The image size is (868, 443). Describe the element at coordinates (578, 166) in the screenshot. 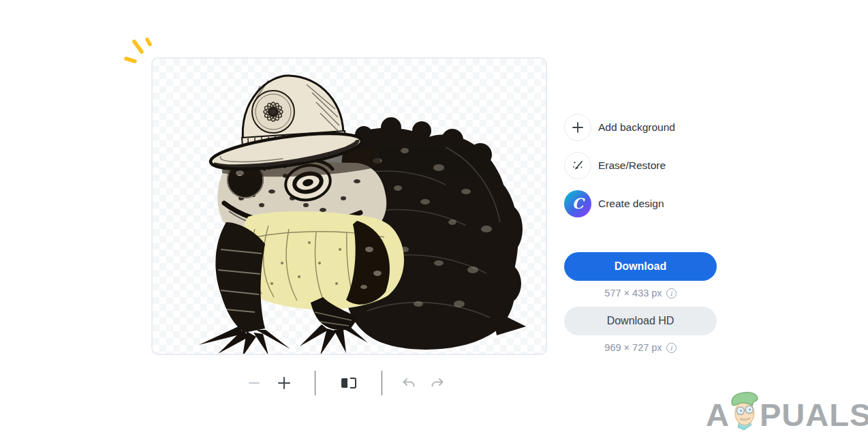

I see `magic-brush-icon` at that location.